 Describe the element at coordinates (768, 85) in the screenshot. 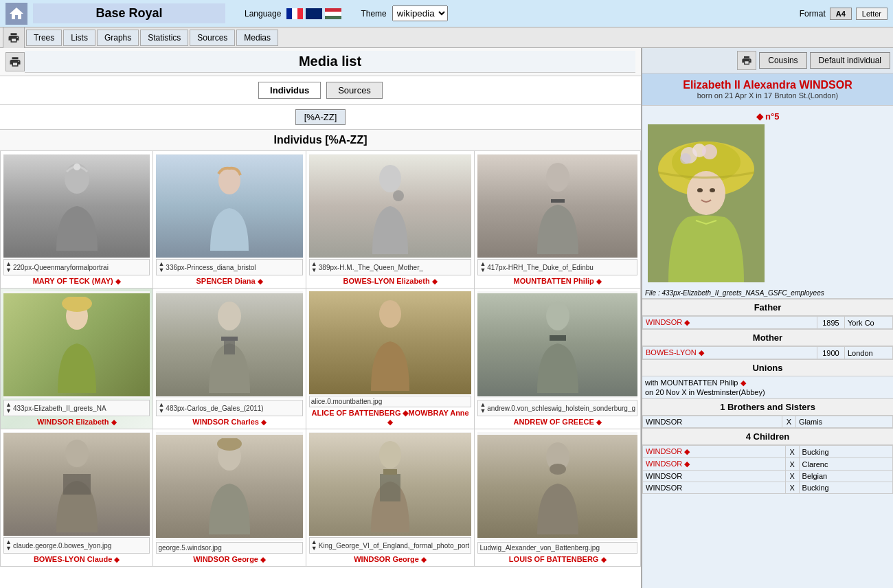

I see `individual-name-heading: Elizabeth II Alexandra WINDSOR` at that location.